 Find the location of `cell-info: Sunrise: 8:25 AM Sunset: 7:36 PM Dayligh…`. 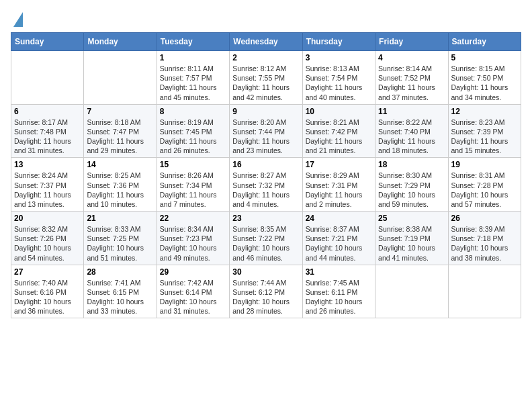

cell-info: Sunrise: 8:25 AM Sunset: 7:36 PM Dayligh… is located at coordinates (120, 189).